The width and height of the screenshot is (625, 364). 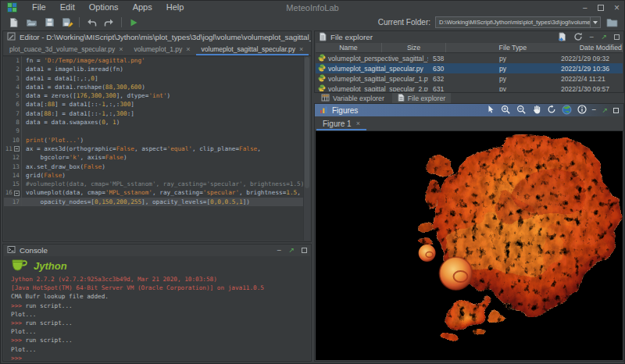 I want to click on zoom-out-icon, so click(x=522, y=111).